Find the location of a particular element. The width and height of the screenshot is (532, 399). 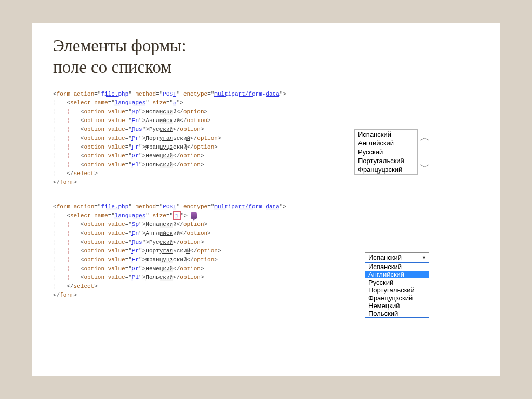

callout-pin-icon is located at coordinates (194, 216).